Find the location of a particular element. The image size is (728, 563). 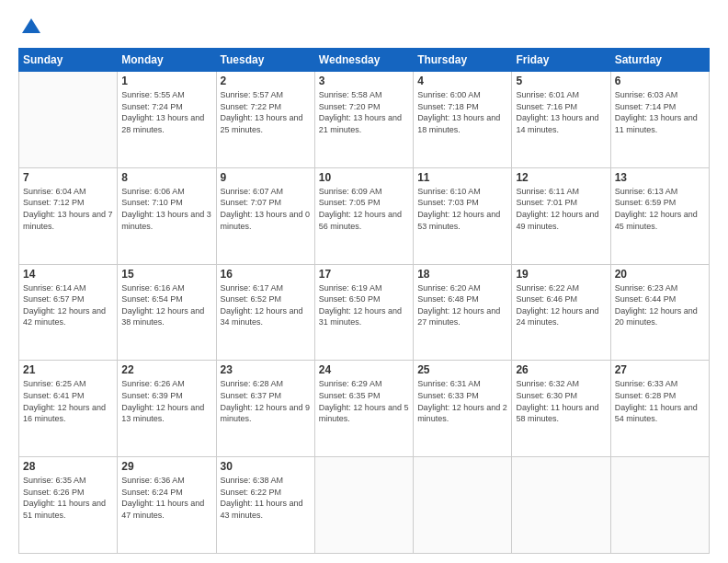

day-number: 3 is located at coordinates (364, 81).